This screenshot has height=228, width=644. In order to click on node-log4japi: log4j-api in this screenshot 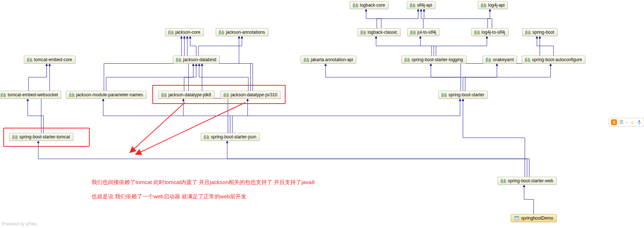, I will do `click(493, 5)`.